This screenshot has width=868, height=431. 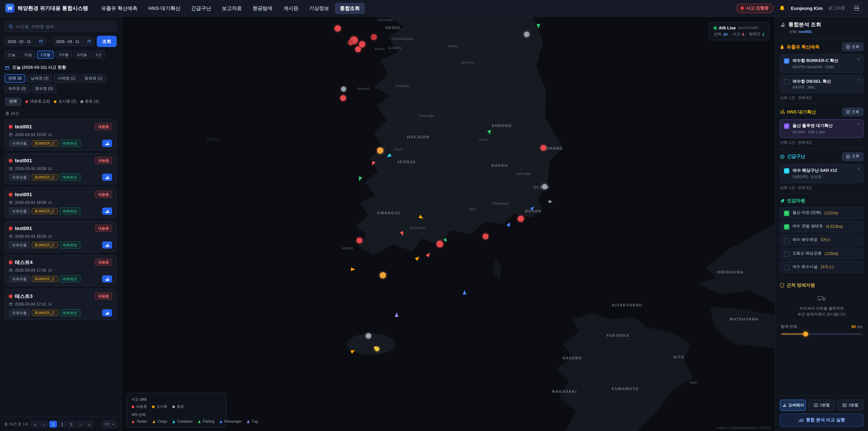 What do you see at coordinates (263, 8) in the screenshot?
I see `nav-item-항공탐색: 항공탐색` at bounding box center [263, 8].